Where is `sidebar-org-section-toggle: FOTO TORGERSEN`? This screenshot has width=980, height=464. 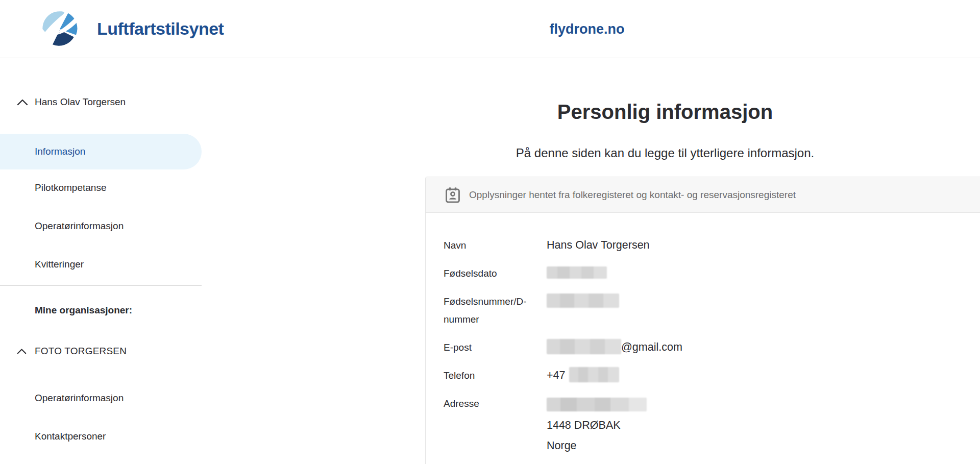 sidebar-org-section-toggle: FOTO TORGERSEN is located at coordinates (110, 351).